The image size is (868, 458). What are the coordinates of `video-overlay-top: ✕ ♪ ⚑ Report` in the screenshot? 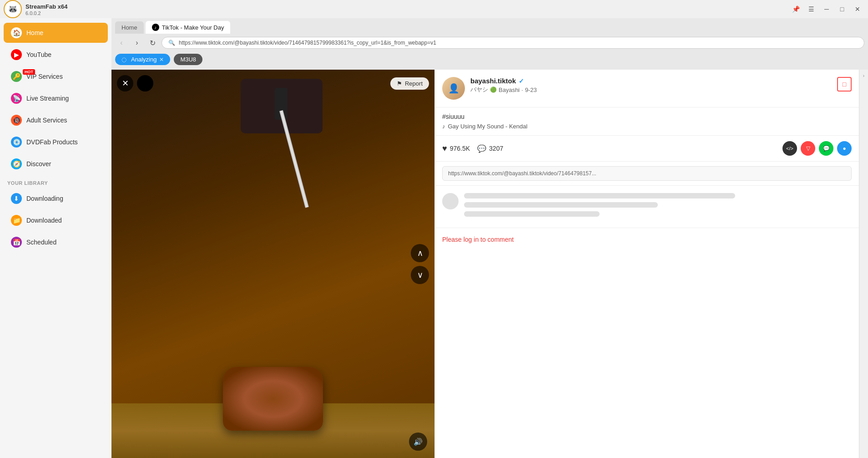 It's located at (273, 83).